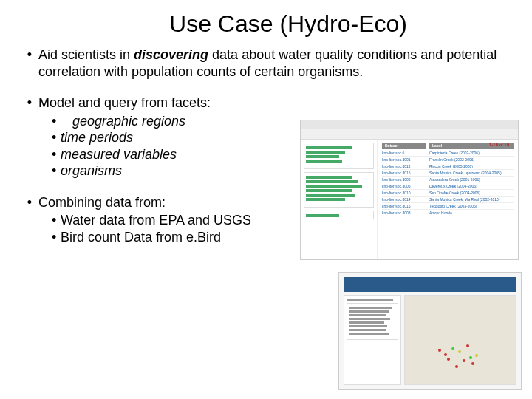  Describe the element at coordinates (174, 155) in the screenshot. I see `sub-item: measured variables` at that location.